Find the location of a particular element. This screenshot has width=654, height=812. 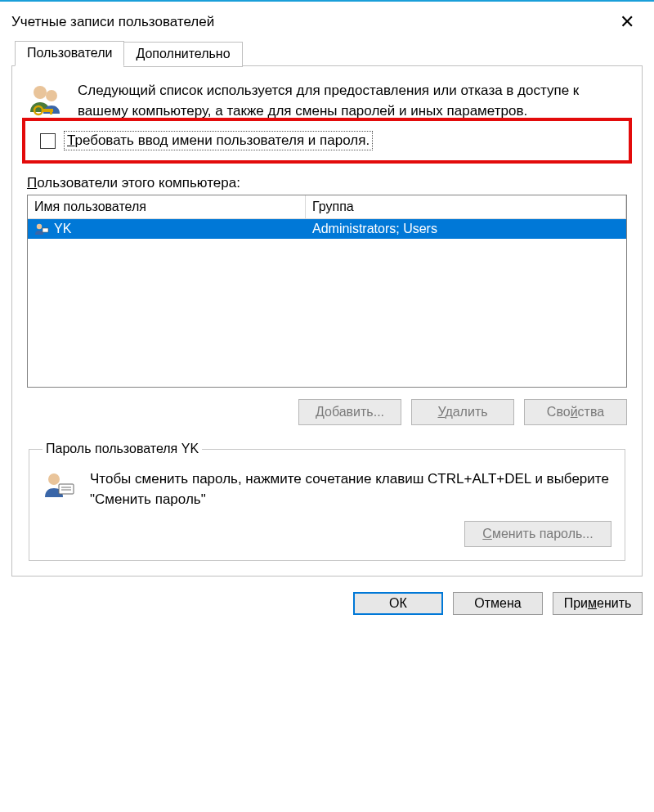

window-title: Учетные записи пользователей is located at coordinates (113, 22).